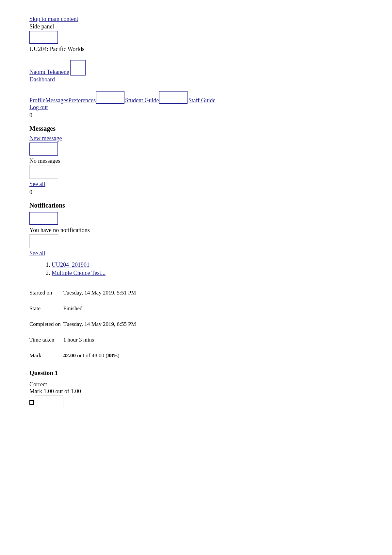 This screenshot has height=555, width=392. Describe the element at coordinates (196, 192) in the screenshot. I see `notifications-count: 0` at that location.